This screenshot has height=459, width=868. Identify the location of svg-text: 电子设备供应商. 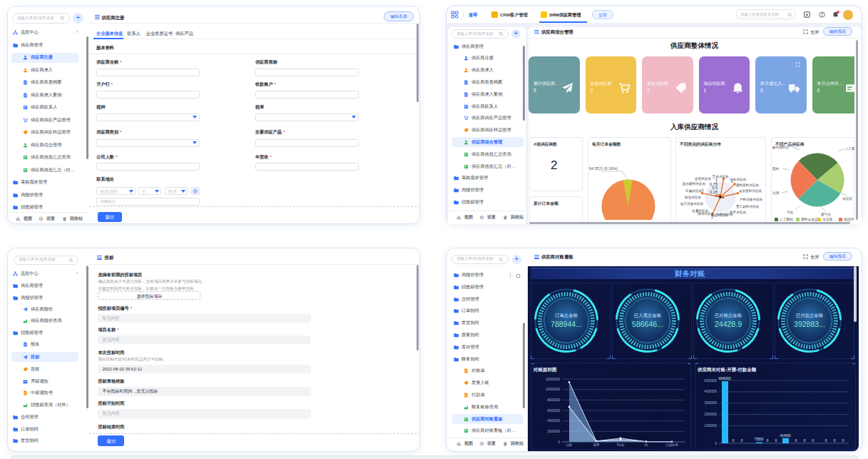
(692, 203).